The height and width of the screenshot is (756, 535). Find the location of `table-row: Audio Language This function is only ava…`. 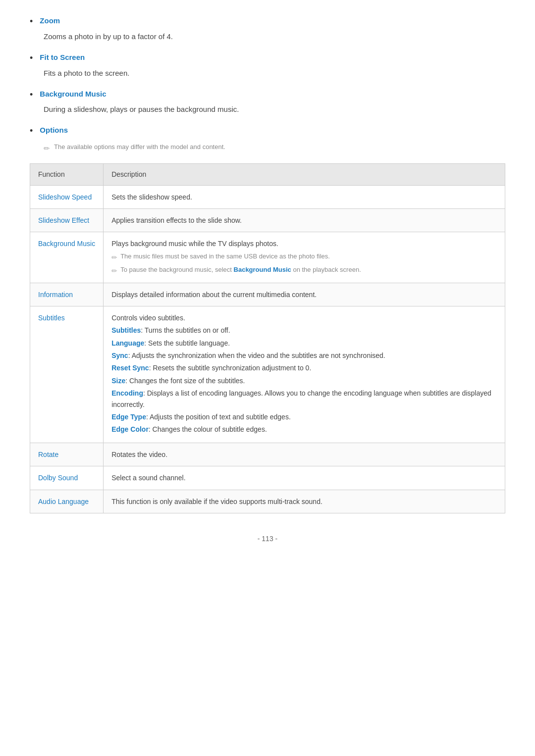

table-row: Audio Language This function is only ava… is located at coordinates (268, 501).